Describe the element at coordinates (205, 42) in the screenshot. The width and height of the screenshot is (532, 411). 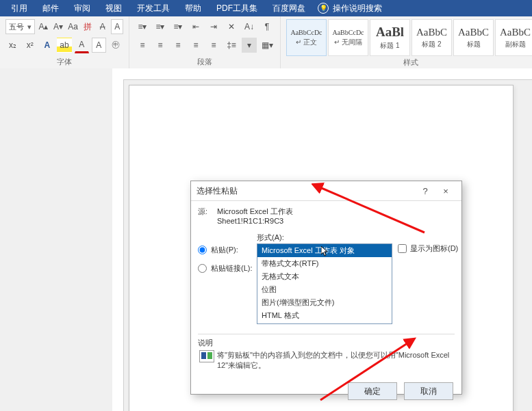
I see `ribbon-group-paragraph: ≡▾ ≡▾ ≡▾ ⇤ ⇥ ✕ A↓ ¶ ≡ ≡ ≡ ≡ ≡ ‡≡ ▾ ▦▾ 段落` at that location.